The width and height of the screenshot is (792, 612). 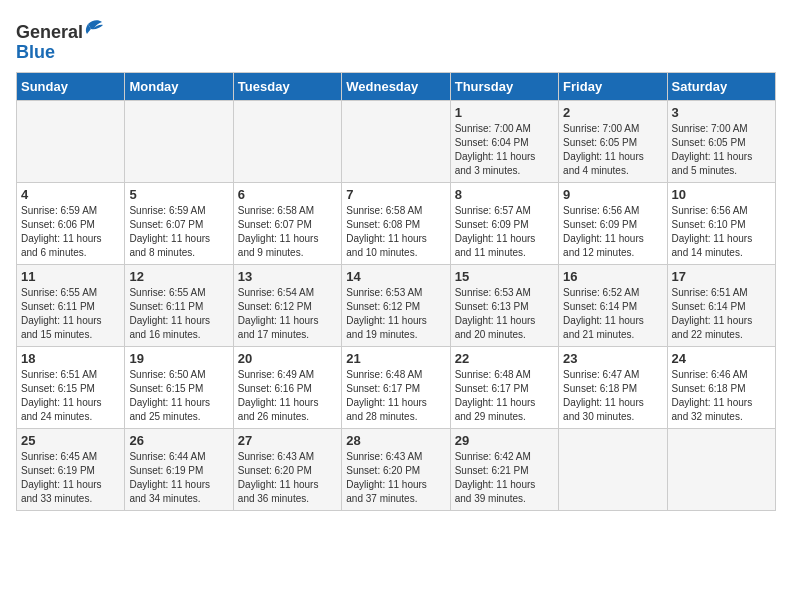 I want to click on header-tuesday: Tuesday, so click(x=287, y=87).